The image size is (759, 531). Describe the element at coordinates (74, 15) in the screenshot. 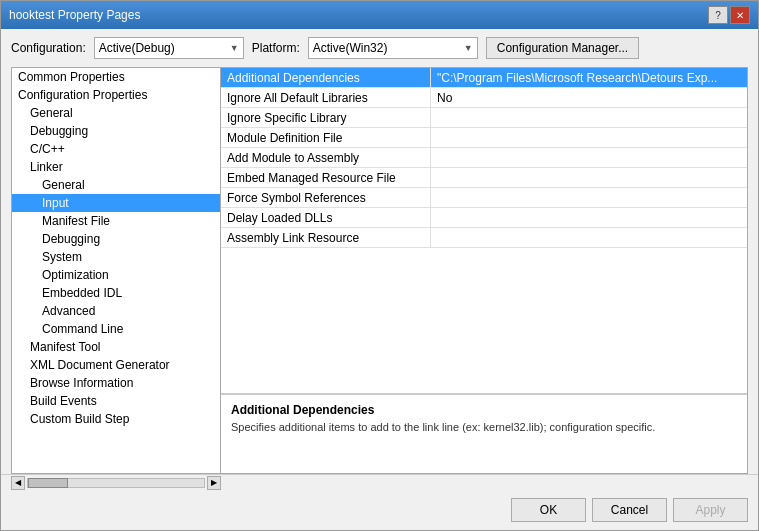

I see `window-title: hooktest Property Pages` at that location.